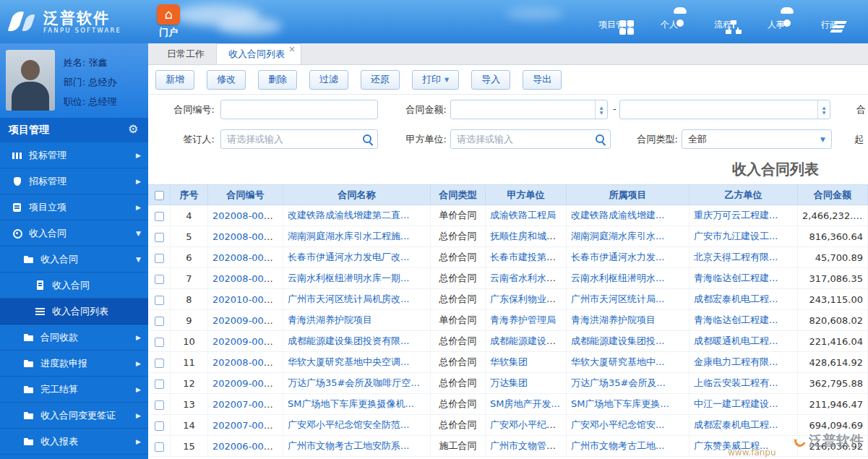 The height and width of the screenshot is (459, 868). Describe the element at coordinates (435, 80) in the screenshot. I see `print-button: 打印▼` at that location.